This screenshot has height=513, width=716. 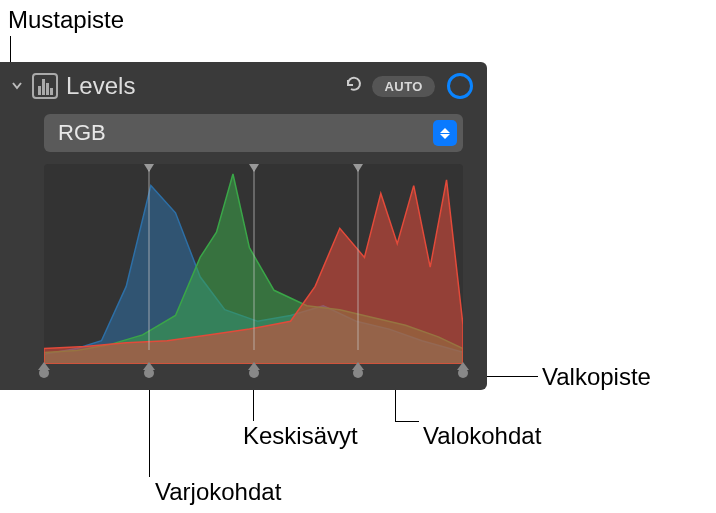 What do you see at coordinates (218, 492) in the screenshot?
I see `callout-shadows: Varjokohdat` at bounding box center [218, 492].